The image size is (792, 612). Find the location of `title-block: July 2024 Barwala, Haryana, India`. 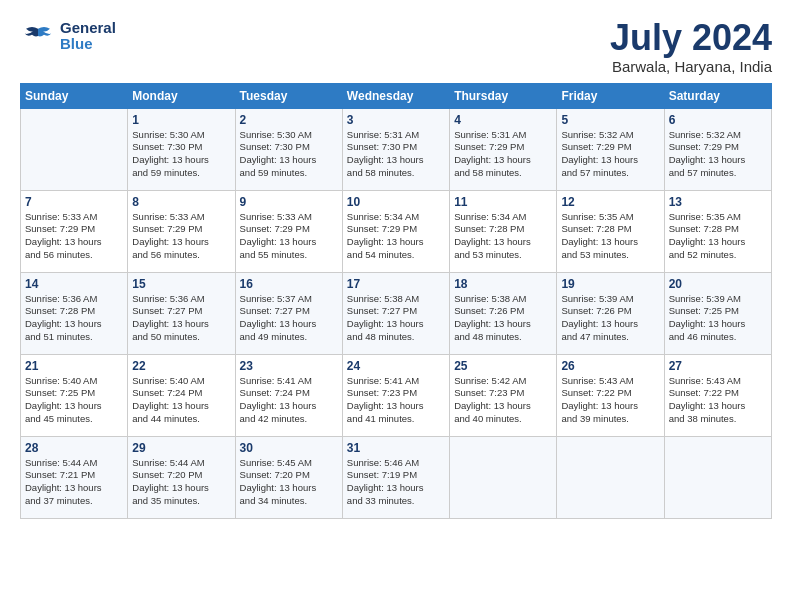

title-block: July 2024 Barwala, Haryana, India is located at coordinates (691, 46).